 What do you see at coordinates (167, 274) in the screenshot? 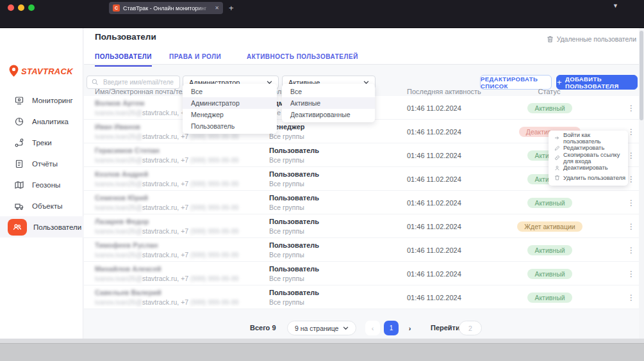
I see `user-name-cell: Михайлов Алексей ivanov.ivan26@stavtrack…` at bounding box center [167, 274].